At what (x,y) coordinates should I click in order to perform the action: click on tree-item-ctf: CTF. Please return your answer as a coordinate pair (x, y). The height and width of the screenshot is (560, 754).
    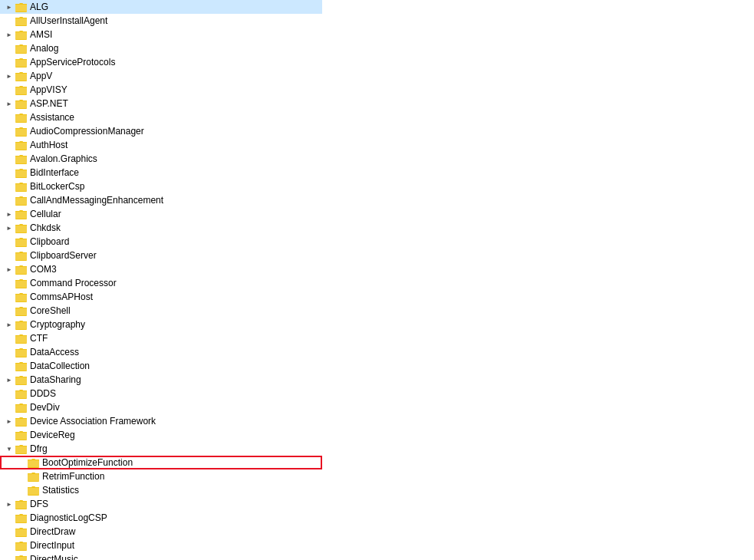
    Looking at the image, I should click on (161, 338).